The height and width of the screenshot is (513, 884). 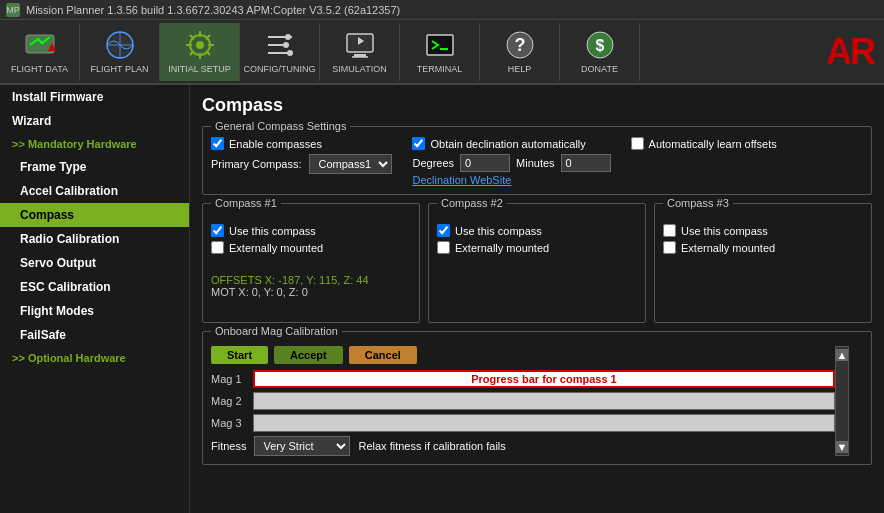 I want to click on compass2-ext-label: Externally mounted, so click(x=502, y=248).